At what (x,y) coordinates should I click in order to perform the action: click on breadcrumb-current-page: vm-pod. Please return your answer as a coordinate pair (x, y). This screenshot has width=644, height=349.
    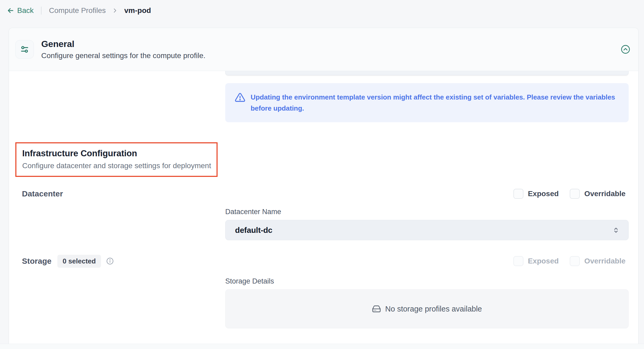
    Looking at the image, I should click on (137, 11).